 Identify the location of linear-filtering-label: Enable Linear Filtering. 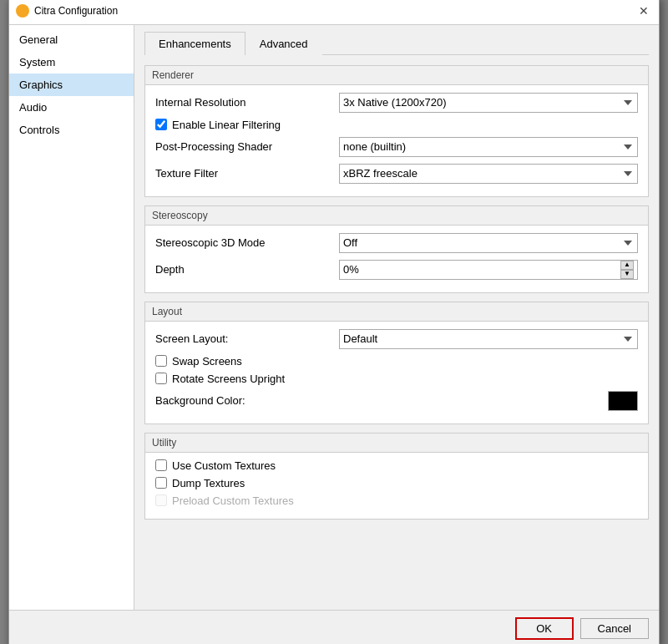
(226, 125).